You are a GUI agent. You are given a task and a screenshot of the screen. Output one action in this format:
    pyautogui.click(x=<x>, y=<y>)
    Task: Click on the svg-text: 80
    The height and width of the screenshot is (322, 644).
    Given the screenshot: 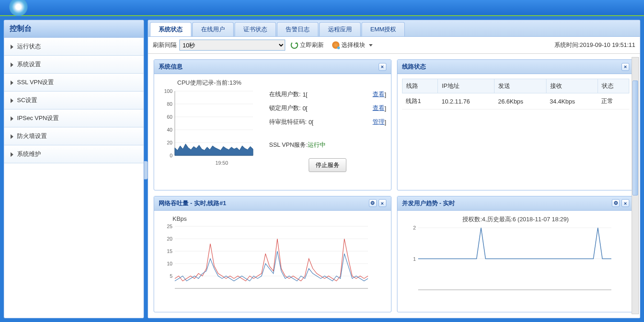 What is the action you would take?
    pyautogui.click(x=170, y=104)
    